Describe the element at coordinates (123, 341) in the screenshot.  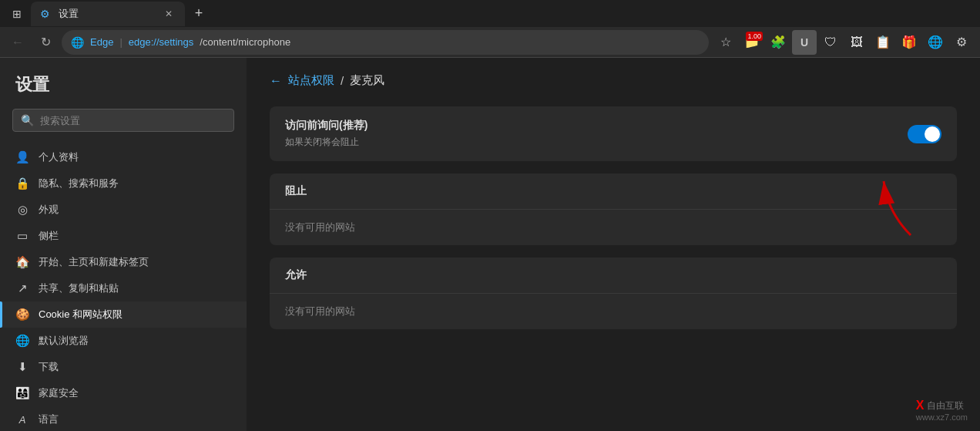
I see `sidebar-item-default-browser: 🌐 默认浏览器` at that location.